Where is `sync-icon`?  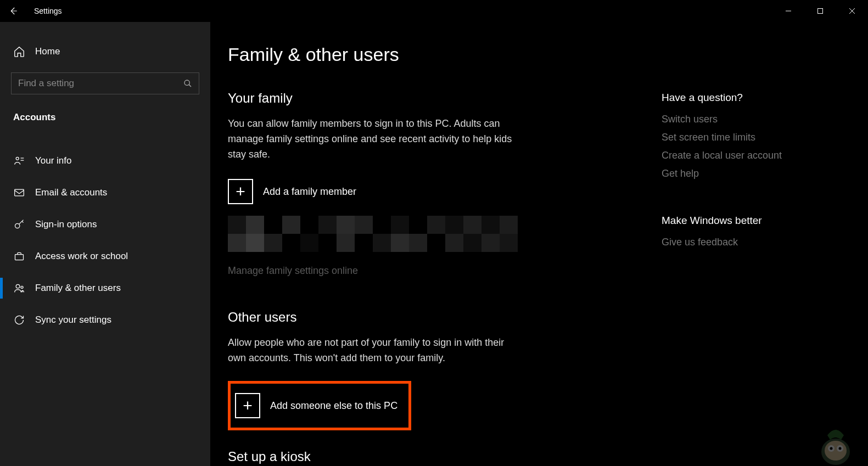 sync-icon is located at coordinates (19, 320).